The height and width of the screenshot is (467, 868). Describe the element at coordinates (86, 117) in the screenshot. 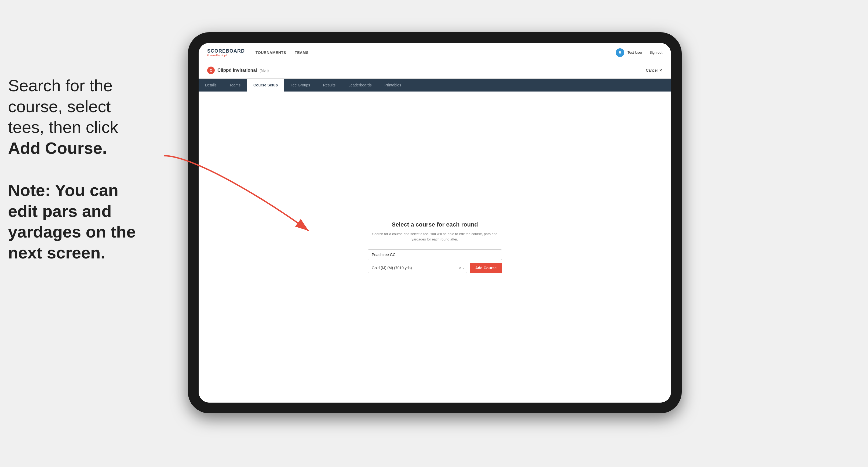

I see `annotation-main: Search for the course, select tees, then…` at that location.